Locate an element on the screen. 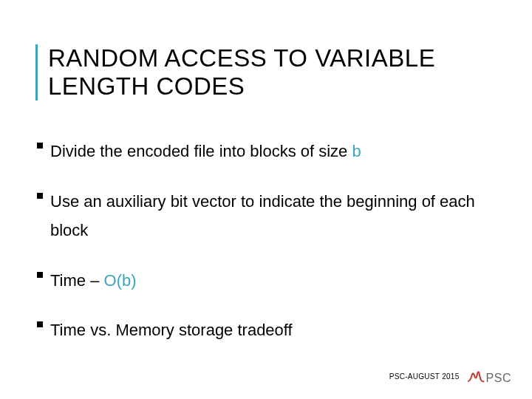  title-container: RANDOM ACCESS TO VARIABLE LENGTH CODES is located at coordinates (269, 72).